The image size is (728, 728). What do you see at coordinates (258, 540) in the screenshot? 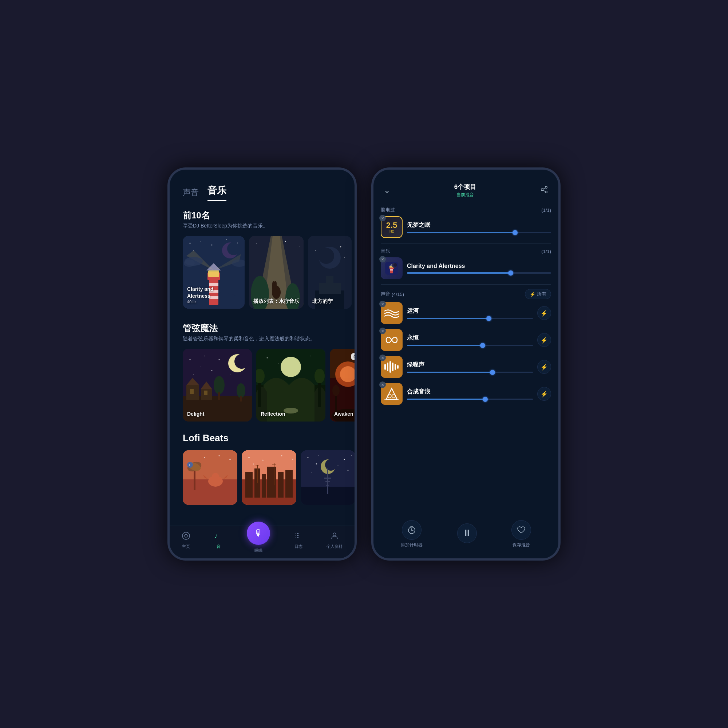
I see `nav-sleep: 🎙 睡眠` at bounding box center [258, 540].